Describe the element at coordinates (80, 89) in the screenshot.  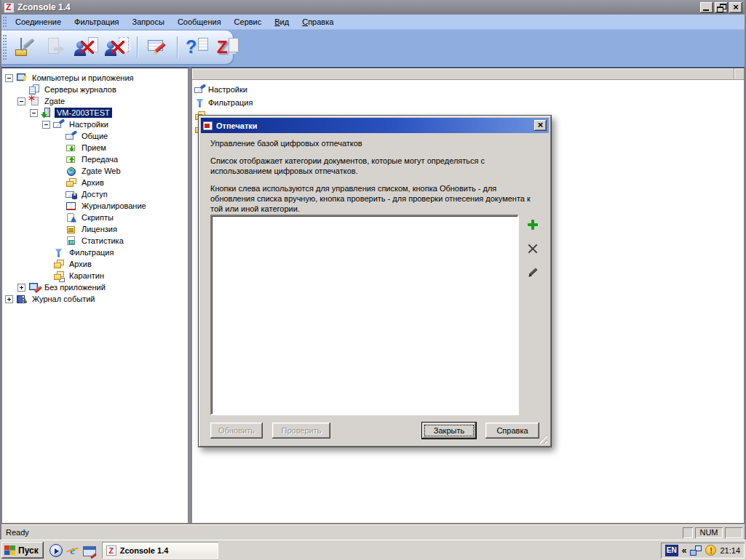
I see `tree-item-label: Серверы журналов` at that location.